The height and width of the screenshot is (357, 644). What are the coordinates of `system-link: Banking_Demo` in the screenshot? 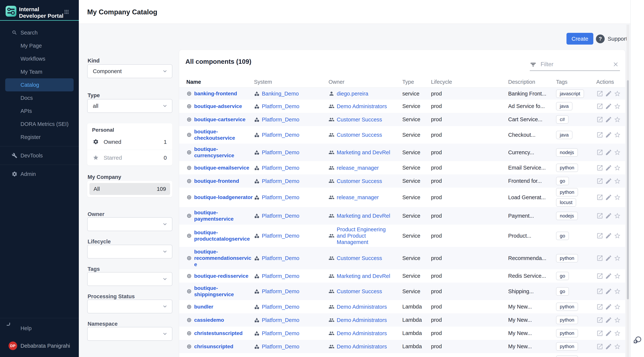 It's located at (280, 94).